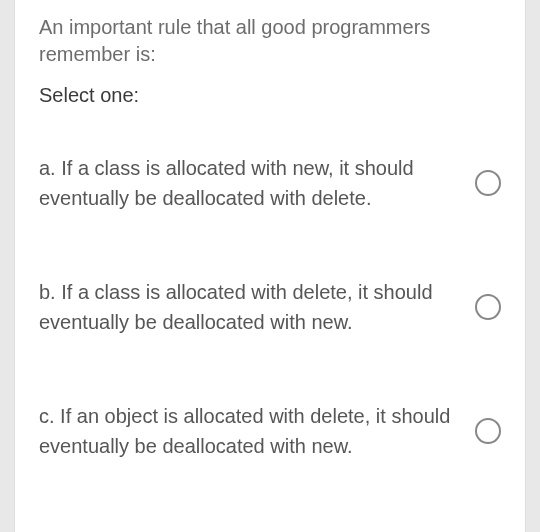 The width and height of the screenshot is (540, 532). Describe the element at coordinates (270, 41) in the screenshot. I see `question-text: An important rule that all good programm…` at that location.